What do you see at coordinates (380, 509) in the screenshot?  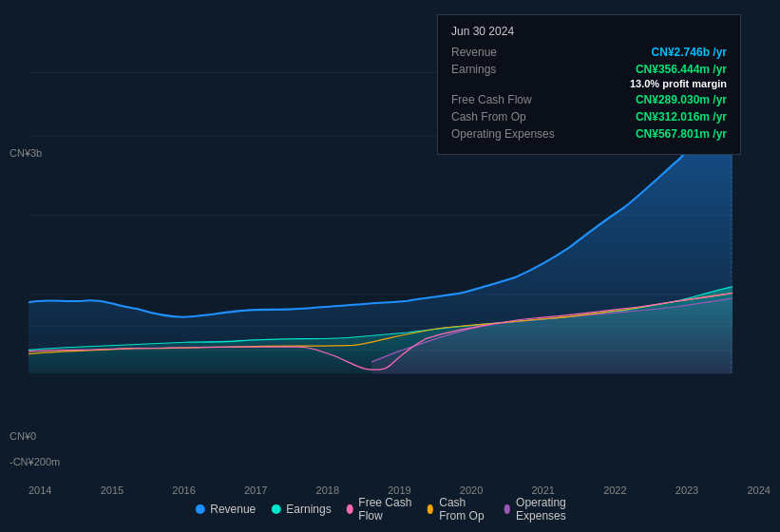 I see `legend-item-fcf: Free Cash Flow` at bounding box center [380, 509].